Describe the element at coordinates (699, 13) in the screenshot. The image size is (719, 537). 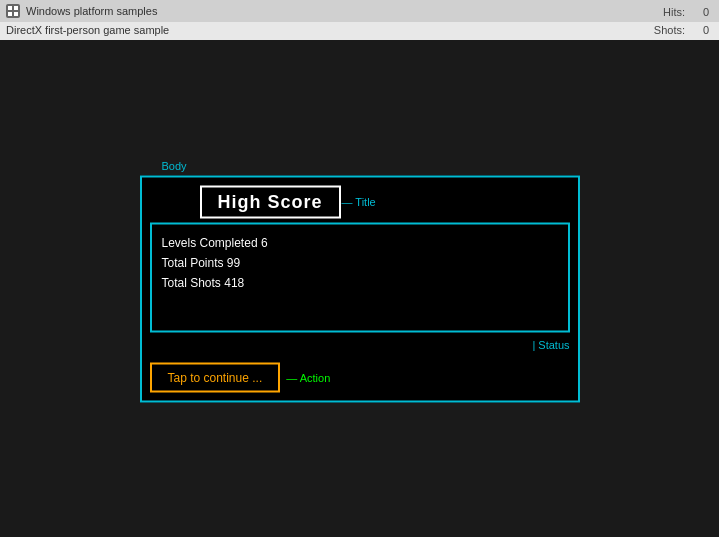
I see `hud-hits-value: 0` at that location.